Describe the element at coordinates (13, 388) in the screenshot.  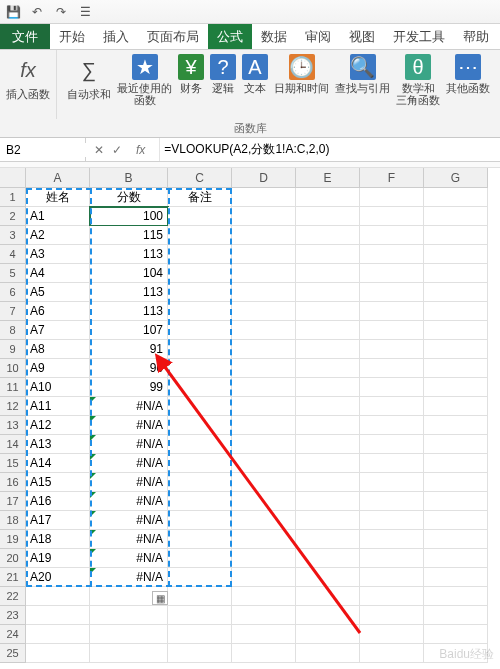
I see `row-header: 11` at that location.